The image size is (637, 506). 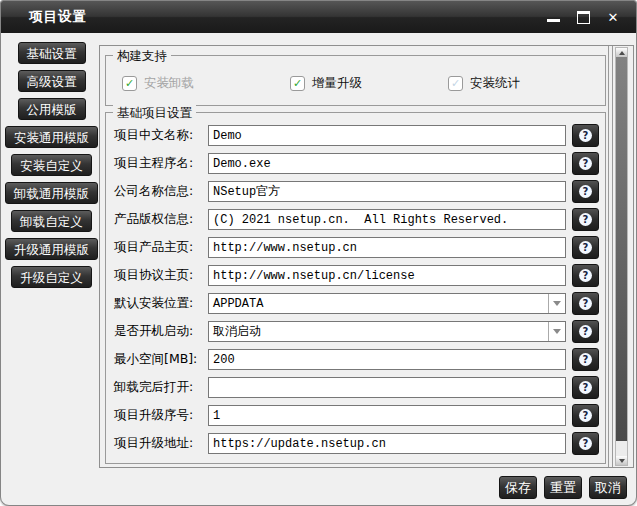 I want to click on cancel-button: 取消, so click(x=608, y=488).